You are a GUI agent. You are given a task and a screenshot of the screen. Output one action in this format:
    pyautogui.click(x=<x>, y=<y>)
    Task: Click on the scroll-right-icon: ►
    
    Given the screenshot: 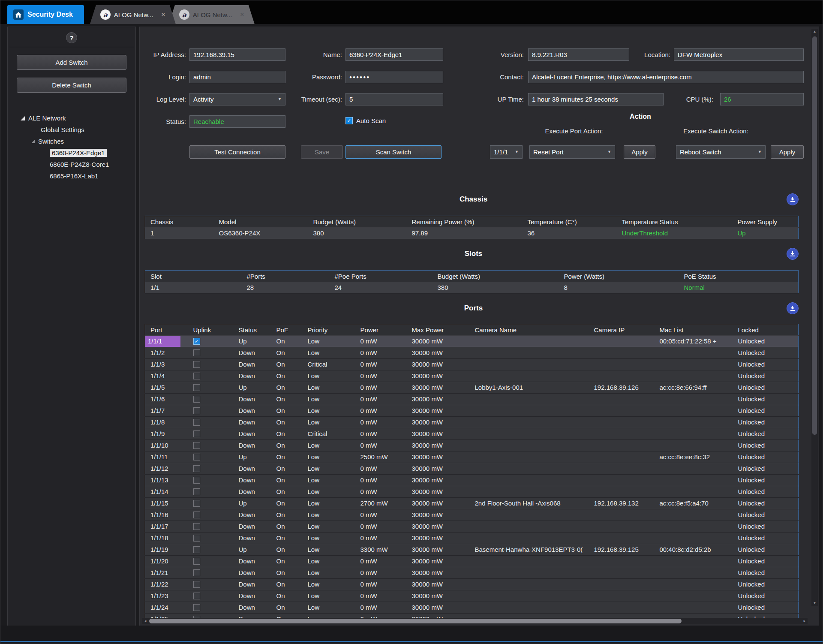 What is the action you would take?
    pyautogui.click(x=805, y=621)
    